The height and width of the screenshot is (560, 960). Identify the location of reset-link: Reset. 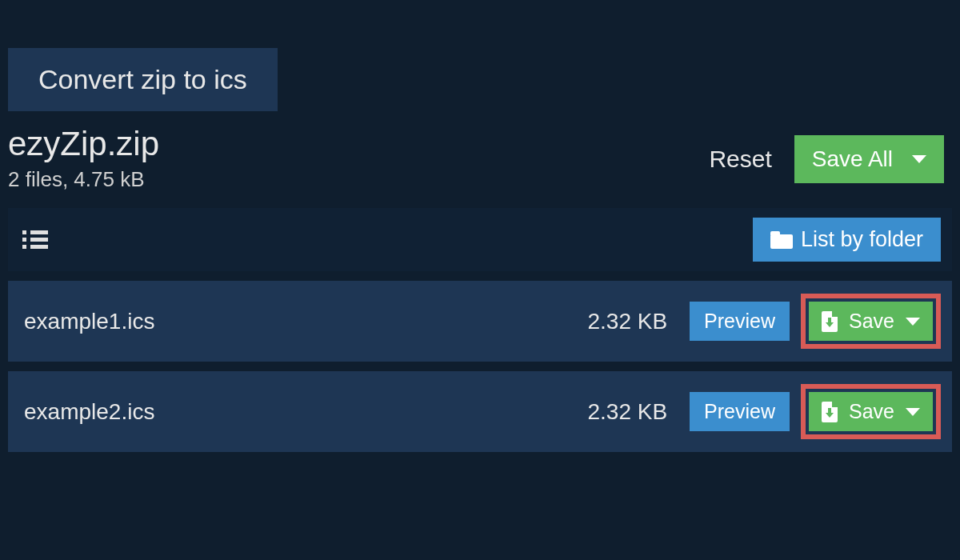
(740, 159).